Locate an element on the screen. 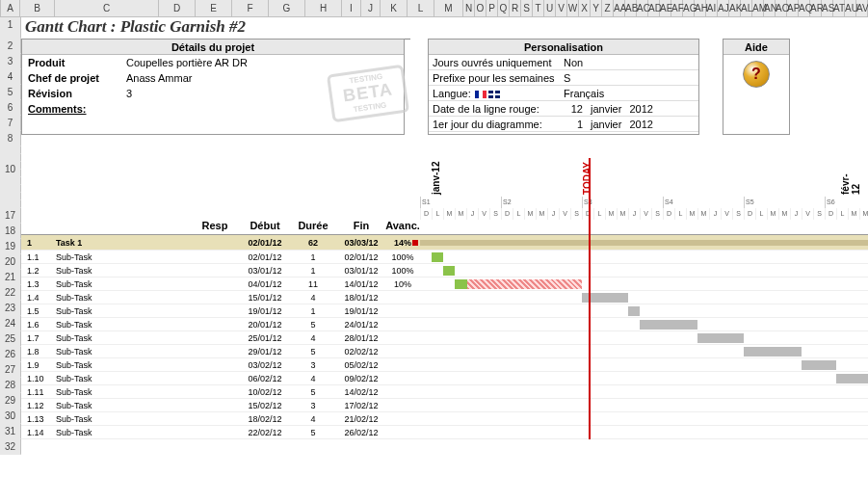 The width and height of the screenshot is (868, 502). col-header-G: G is located at coordinates (287, 8).